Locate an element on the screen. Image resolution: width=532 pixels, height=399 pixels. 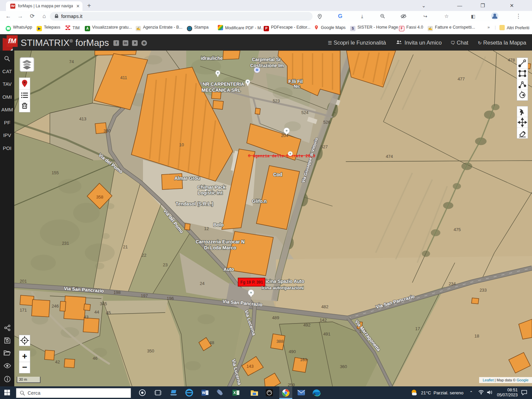
svg-text: 231 is located at coordinates (66, 243).